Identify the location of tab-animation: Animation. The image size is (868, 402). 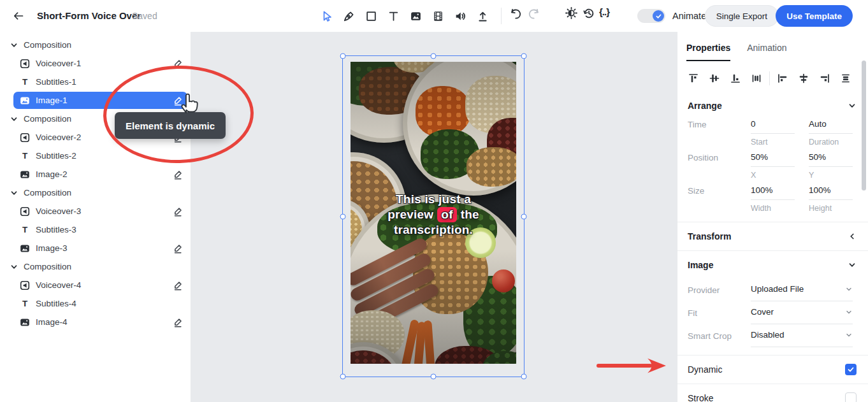
(767, 52).